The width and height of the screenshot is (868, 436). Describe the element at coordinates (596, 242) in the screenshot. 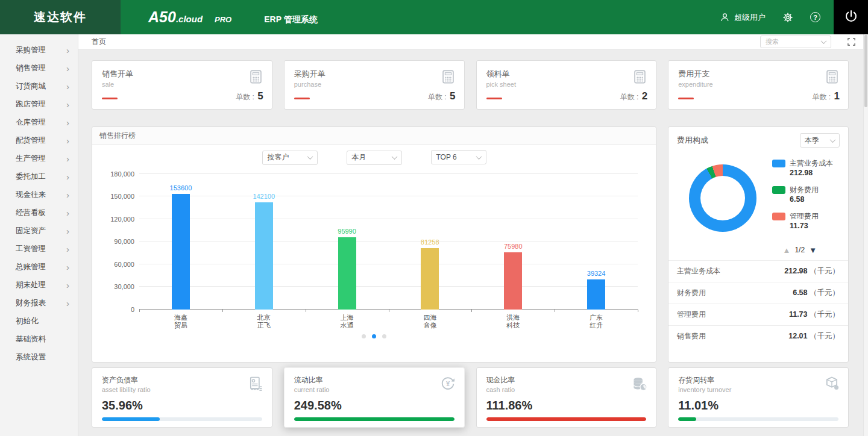

I see `bar-slot: 39324广东红升` at that location.